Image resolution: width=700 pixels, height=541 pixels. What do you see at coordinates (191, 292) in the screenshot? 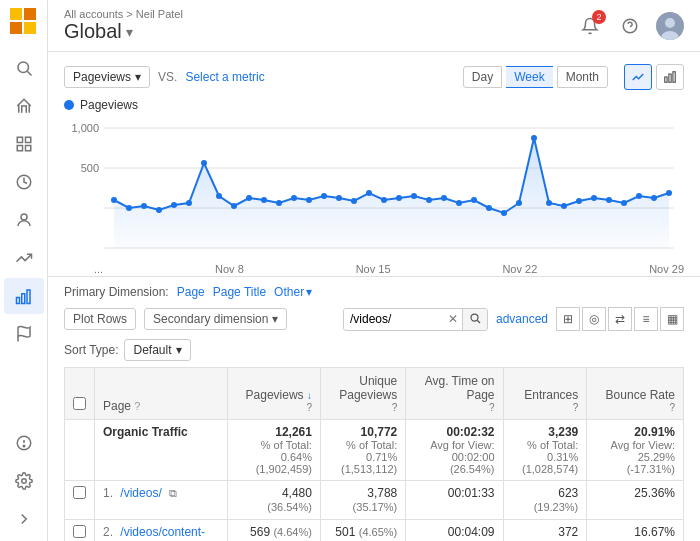
I see `dim-page-link: Page` at bounding box center [191, 292].